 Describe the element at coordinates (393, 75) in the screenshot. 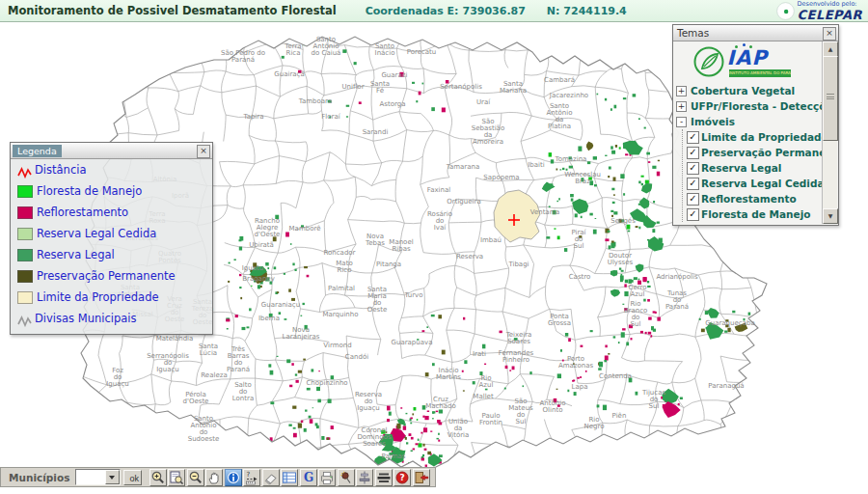

I see `svg-text: Guaraci` at that location.